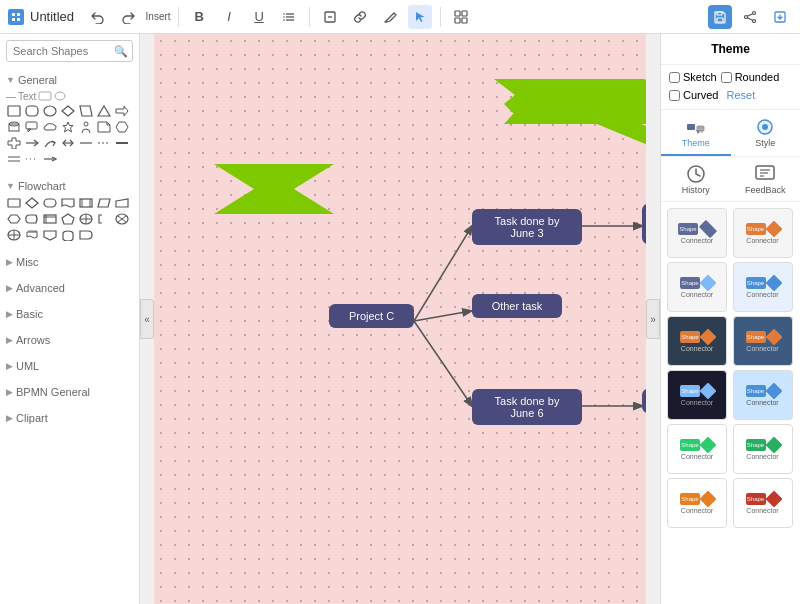 The image size is (800, 604). Describe the element at coordinates (330, 17) in the screenshot. I see `format-button` at that location.